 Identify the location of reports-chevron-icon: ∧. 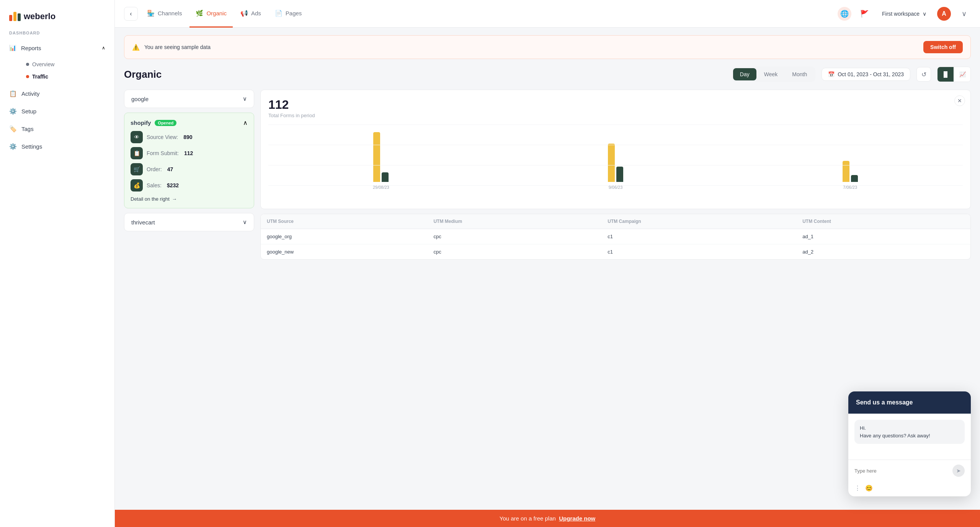
(103, 48).